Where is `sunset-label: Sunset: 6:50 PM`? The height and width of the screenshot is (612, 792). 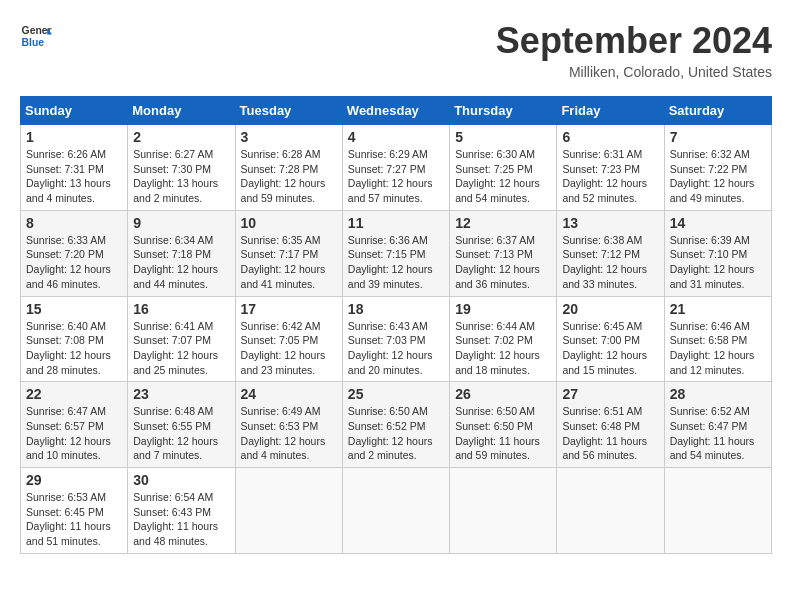 sunset-label: Sunset: 6:50 PM is located at coordinates (494, 426).